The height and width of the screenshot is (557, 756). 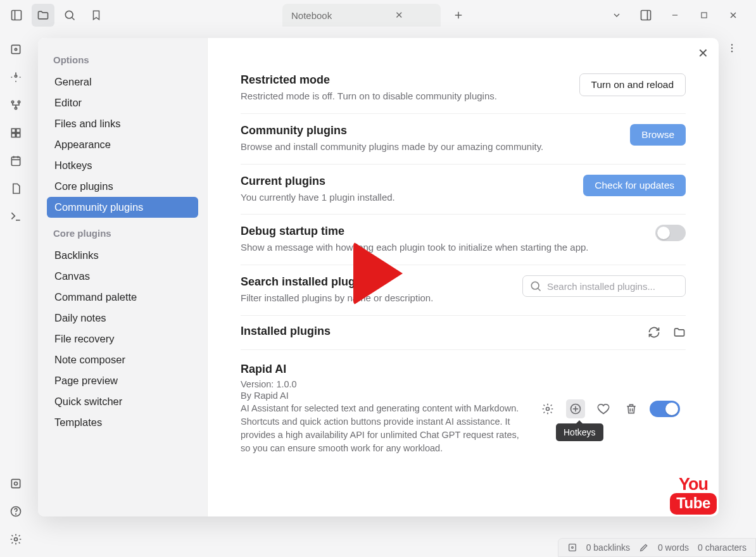 What do you see at coordinates (665, 409) in the screenshot?
I see `plugin-enable-toggle` at bounding box center [665, 409].